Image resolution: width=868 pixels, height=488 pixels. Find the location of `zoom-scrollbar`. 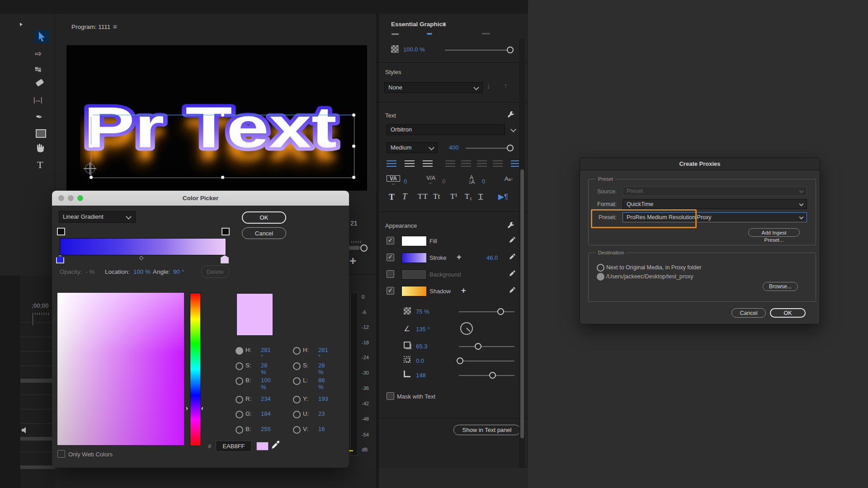

zoom-scrollbar is located at coordinates (354, 248).